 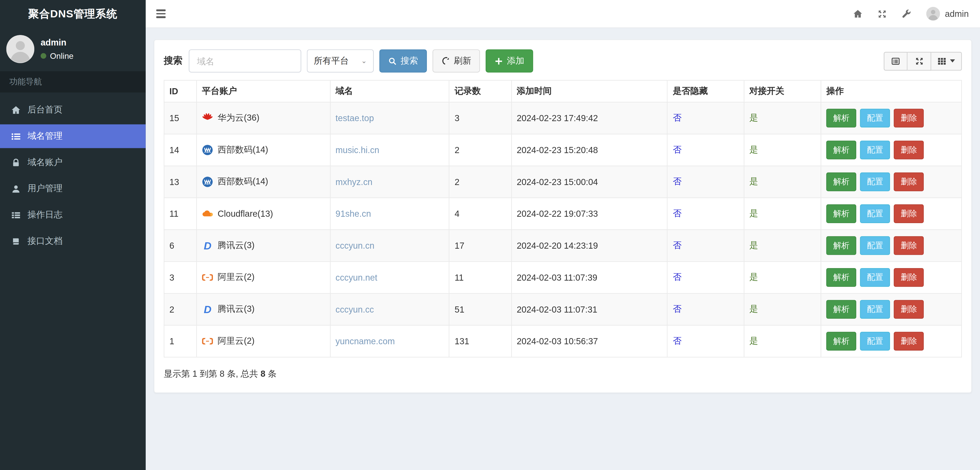 What do you see at coordinates (590, 341) in the screenshot?
I see `added-time-cell: 2024-02-03 10:56:37` at bounding box center [590, 341].